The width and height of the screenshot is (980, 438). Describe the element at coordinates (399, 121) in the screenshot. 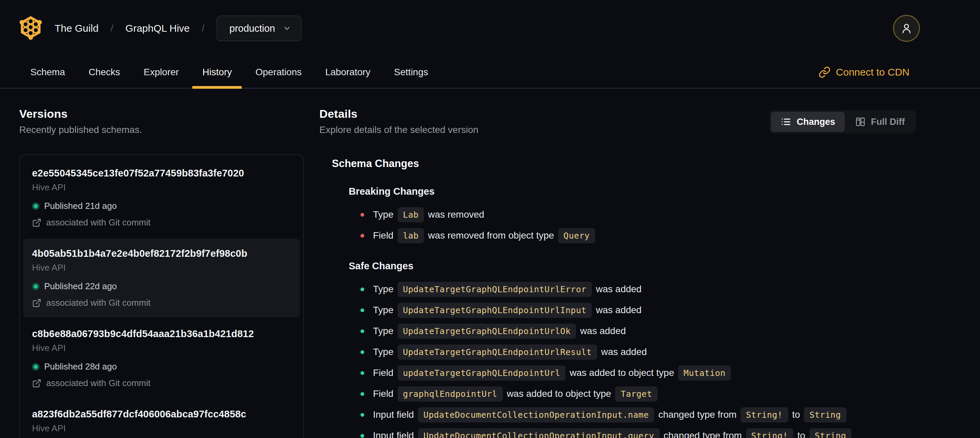

I see `details-header-text: Details Explore details of the selected …` at that location.